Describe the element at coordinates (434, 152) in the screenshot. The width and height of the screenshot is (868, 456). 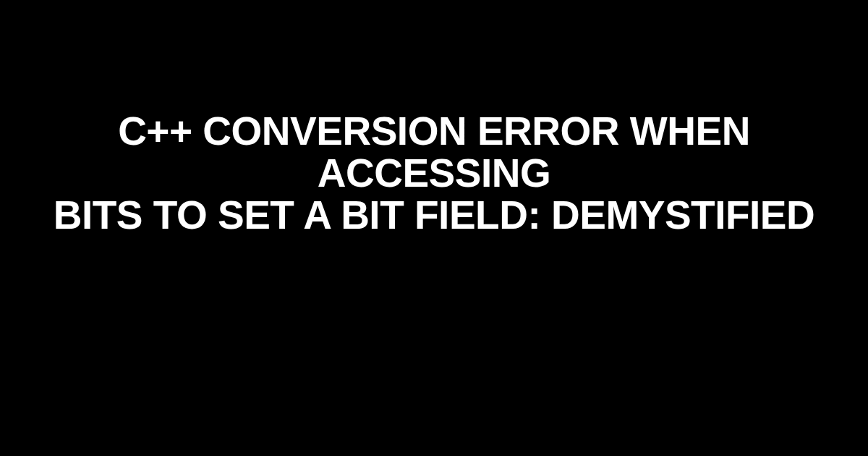
I see `title-line-1: C++ CONVERSION ERROR WHEN ACCESSING` at that location.